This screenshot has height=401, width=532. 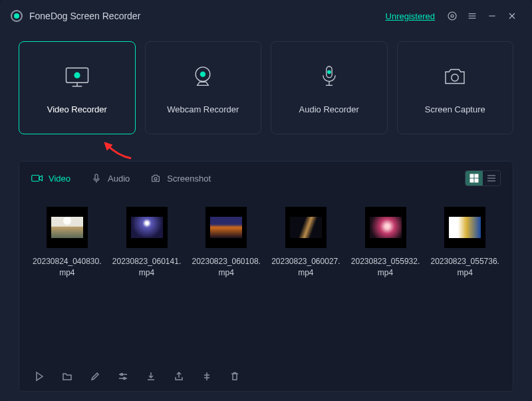 I want to click on tab-audio: Audio, so click(x=110, y=178).